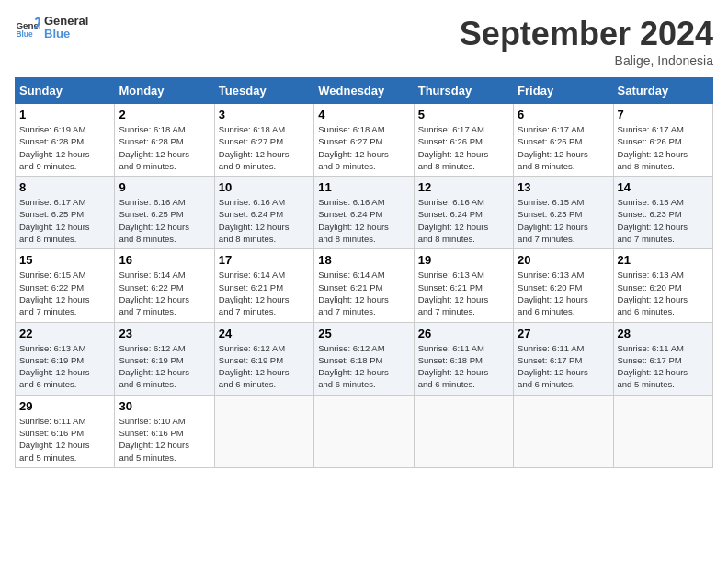  Describe the element at coordinates (165, 140) in the screenshot. I see `calendar-cell: 2 Sunrise: 6:18 AMSunset: 6:28 PMDayligh…` at that location.